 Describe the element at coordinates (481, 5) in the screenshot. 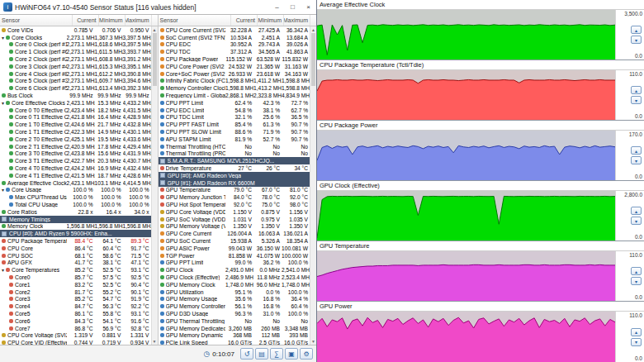

I see `graph-title: Average Effective Clock` at that location.